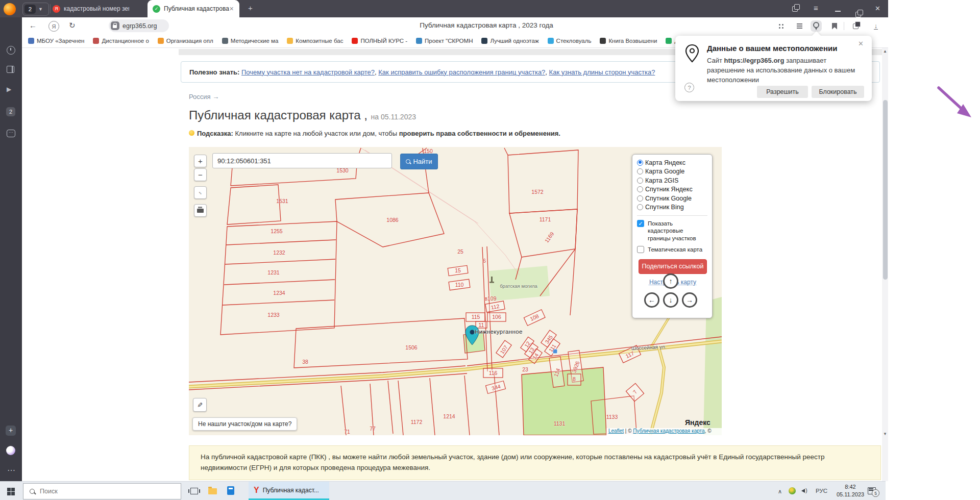  What do you see at coordinates (380, 41) in the screenshot?
I see `bookmark-item: ПОЛНЫЙ КУРС -` at bounding box center [380, 41].